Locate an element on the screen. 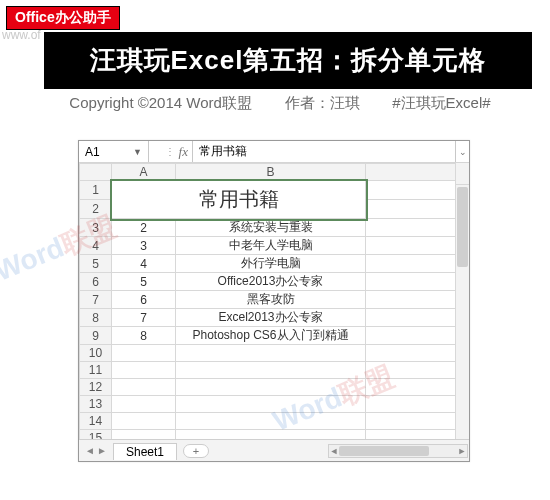 The width and height of the screenshot is (550, 500). col-header-a: A is located at coordinates (144, 172).